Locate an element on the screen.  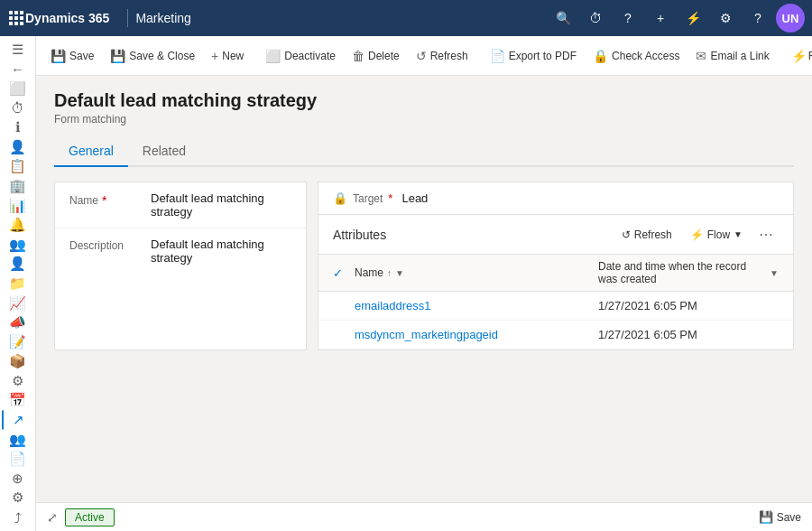
recent-icon: ⏱ is located at coordinates (595, 18).